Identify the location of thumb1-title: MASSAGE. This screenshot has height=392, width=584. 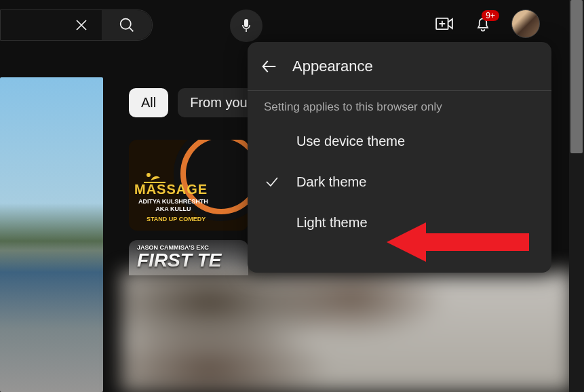
(171, 190).